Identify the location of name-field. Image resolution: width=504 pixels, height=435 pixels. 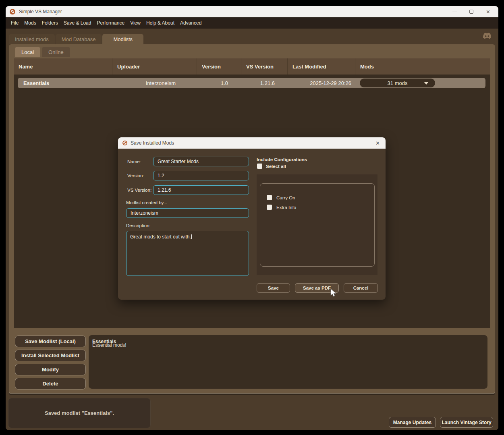
(201, 162).